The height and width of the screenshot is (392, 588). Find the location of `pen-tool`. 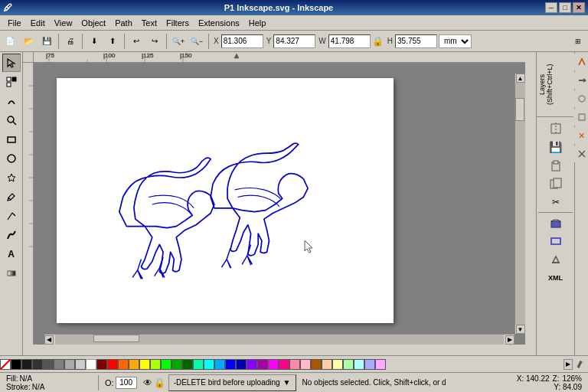

pen-tool is located at coordinates (11, 216).